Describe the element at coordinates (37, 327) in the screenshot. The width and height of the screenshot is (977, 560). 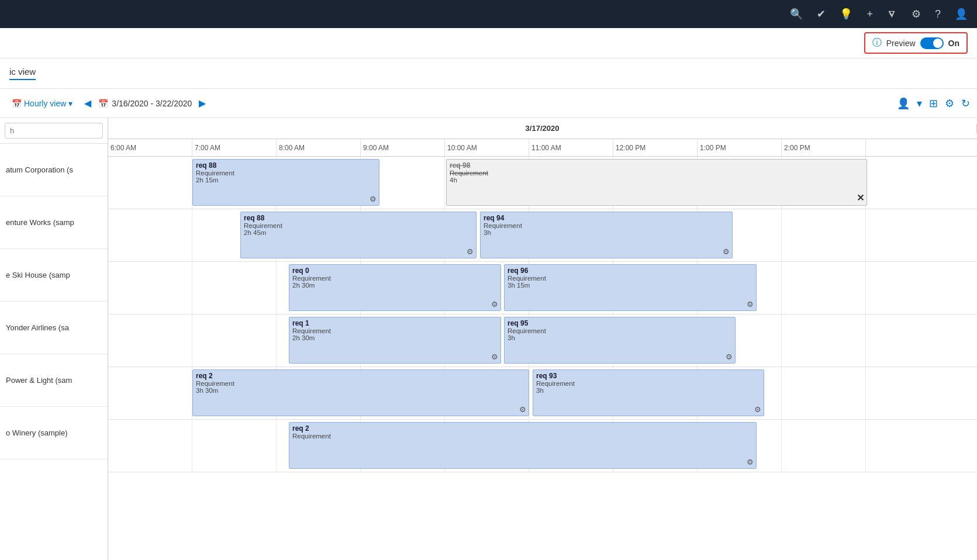
I see `resource-name-3: Yonder Airlines (sa` at that location.